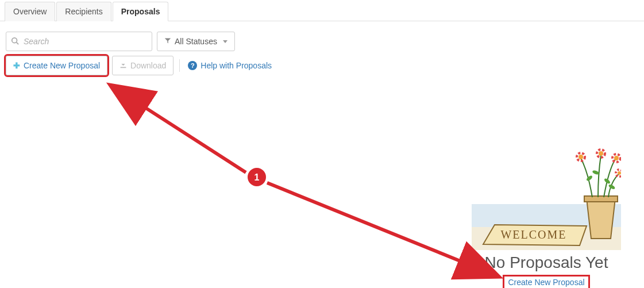  I want to click on help-icon: ?, so click(192, 66).